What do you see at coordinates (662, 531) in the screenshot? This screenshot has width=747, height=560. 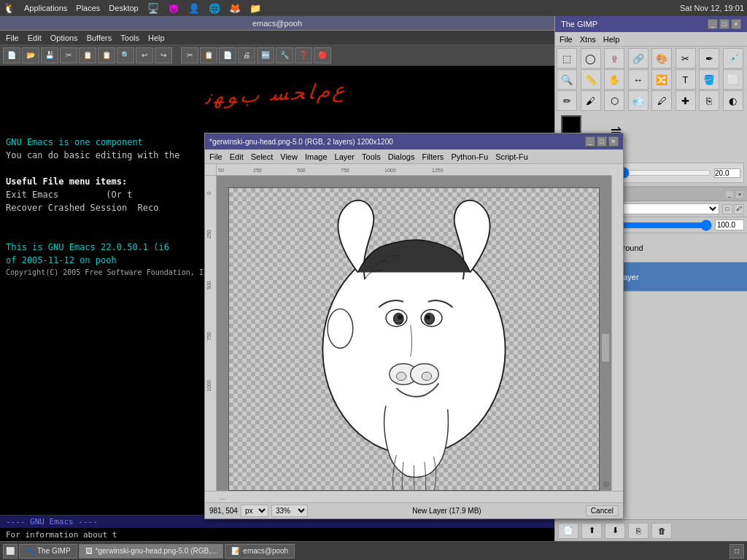 I see `layer-delete-btn: 🗑` at bounding box center [662, 531].